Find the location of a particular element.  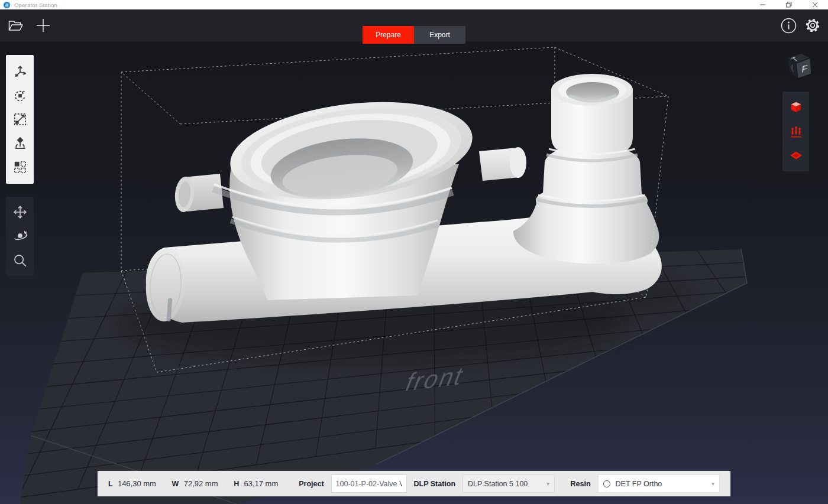

tab-prepare: Prepare is located at coordinates (388, 35).